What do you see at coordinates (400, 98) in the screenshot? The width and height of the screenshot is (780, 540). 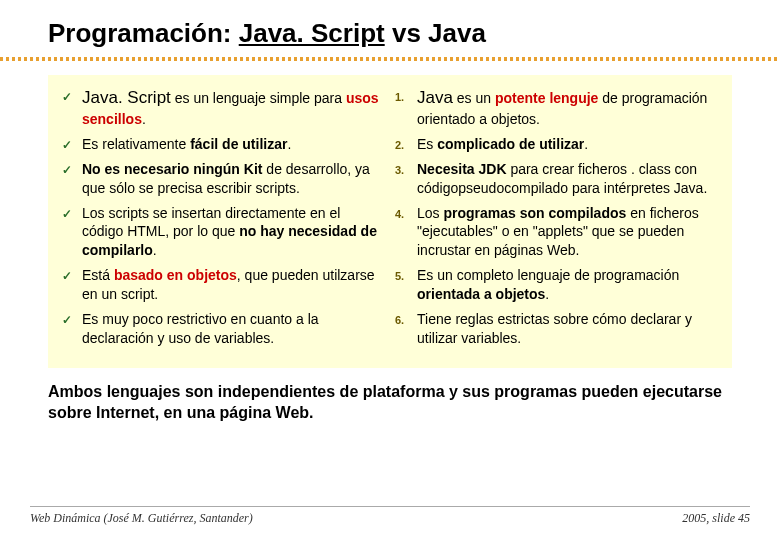 I see `list-number: 1.` at bounding box center [400, 98].